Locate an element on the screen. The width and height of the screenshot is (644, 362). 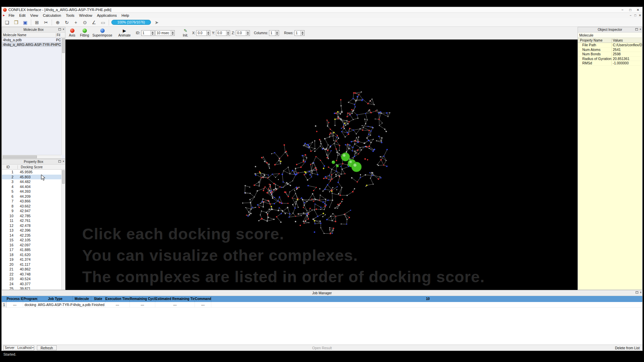
menu-item-calculation: Calculation is located at coordinates (52, 15).